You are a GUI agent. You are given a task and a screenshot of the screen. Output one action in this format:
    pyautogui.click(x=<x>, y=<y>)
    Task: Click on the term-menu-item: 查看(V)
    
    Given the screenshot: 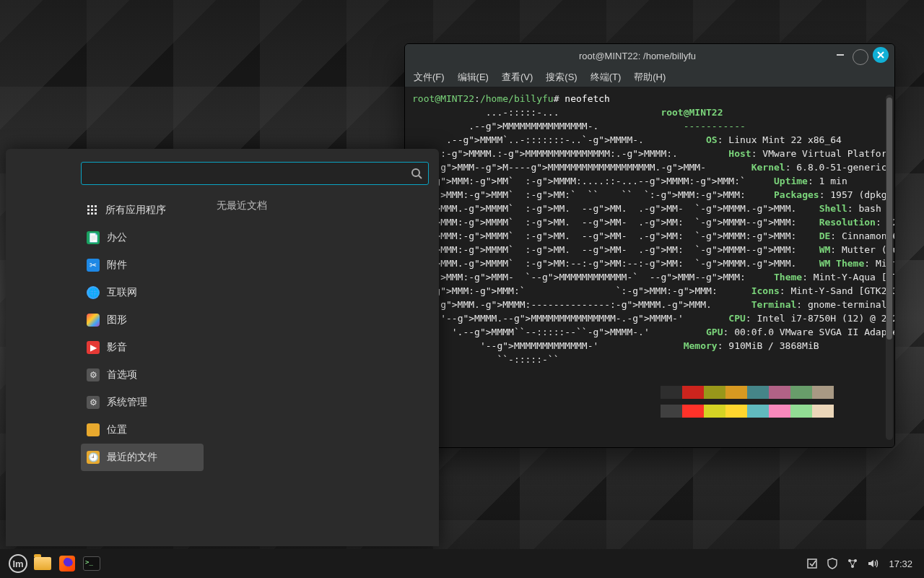 What is the action you would take?
    pyautogui.click(x=517, y=77)
    